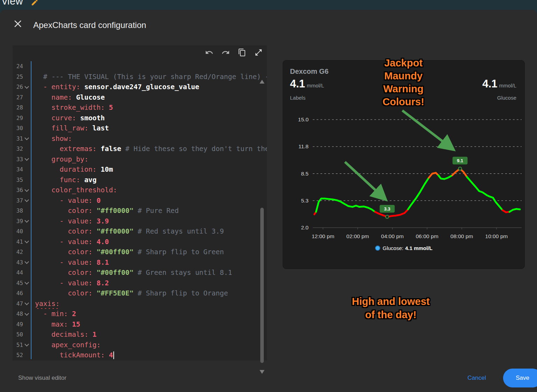 The image size is (537, 392). What do you see at coordinates (22, 231) in the screenshot?
I see `gutter-line: 40` at bounding box center [22, 231].